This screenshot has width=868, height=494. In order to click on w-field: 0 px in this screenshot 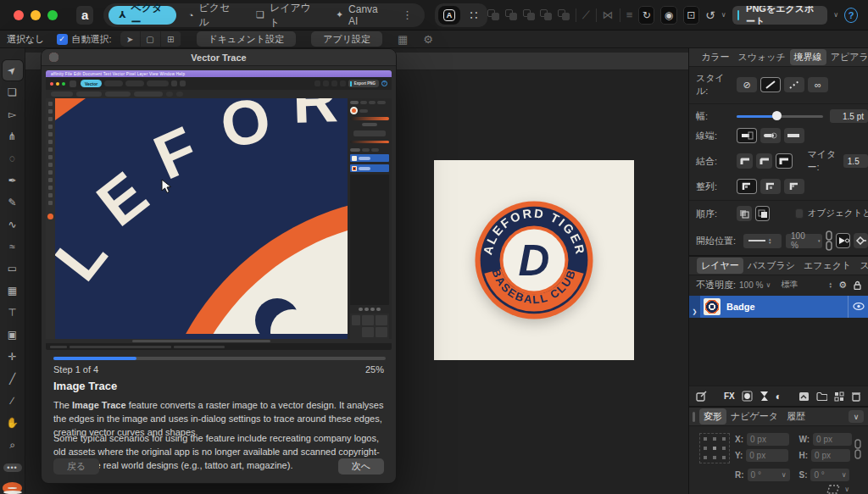, I will do `click(832, 439)`.